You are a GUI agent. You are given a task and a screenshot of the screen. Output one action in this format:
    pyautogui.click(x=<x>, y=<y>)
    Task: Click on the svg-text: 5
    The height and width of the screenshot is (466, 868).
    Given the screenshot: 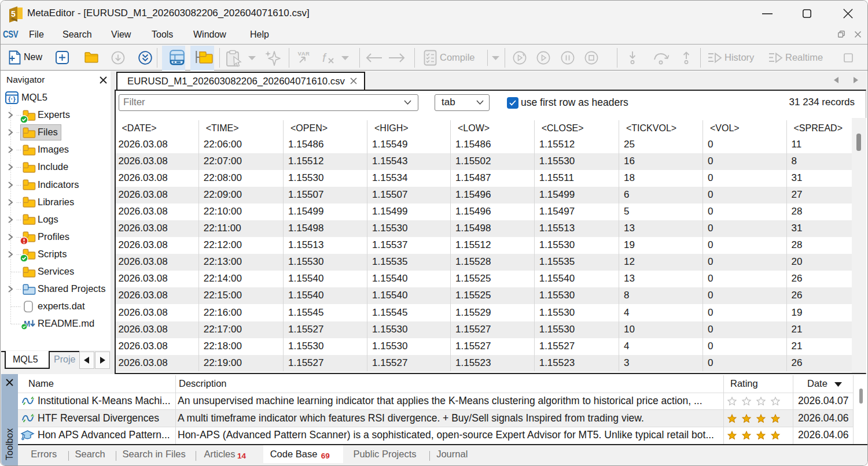 What is the action you would take?
    pyautogui.click(x=13, y=14)
    